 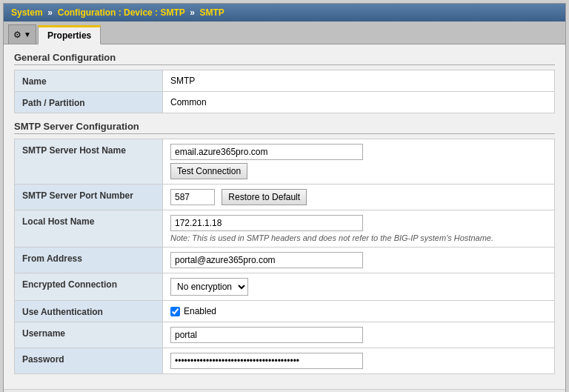 What do you see at coordinates (212, 13) in the screenshot?
I see `breadcrumb-current: SMTP` at bounding box center [212, 13].